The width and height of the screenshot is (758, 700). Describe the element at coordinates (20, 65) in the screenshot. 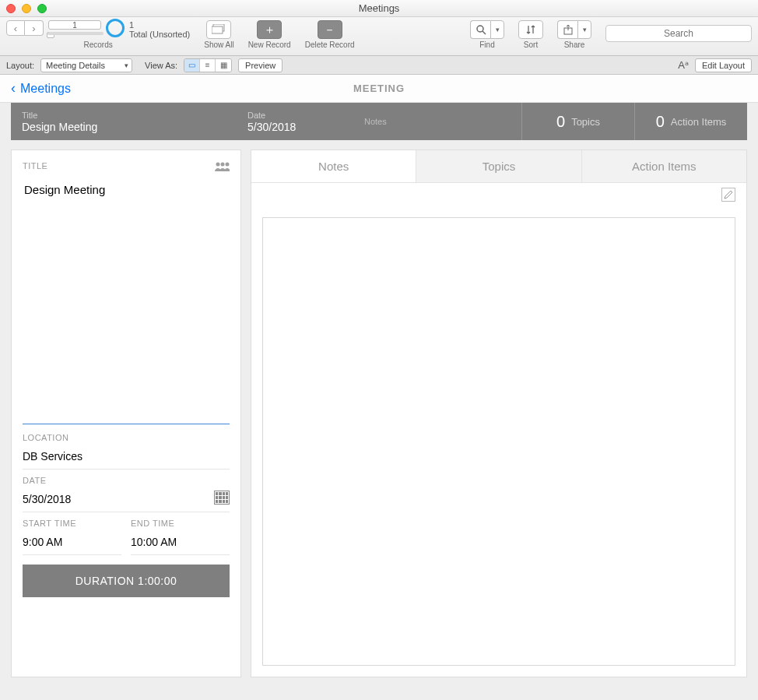

I see `layout-label: Layout:` at that location.